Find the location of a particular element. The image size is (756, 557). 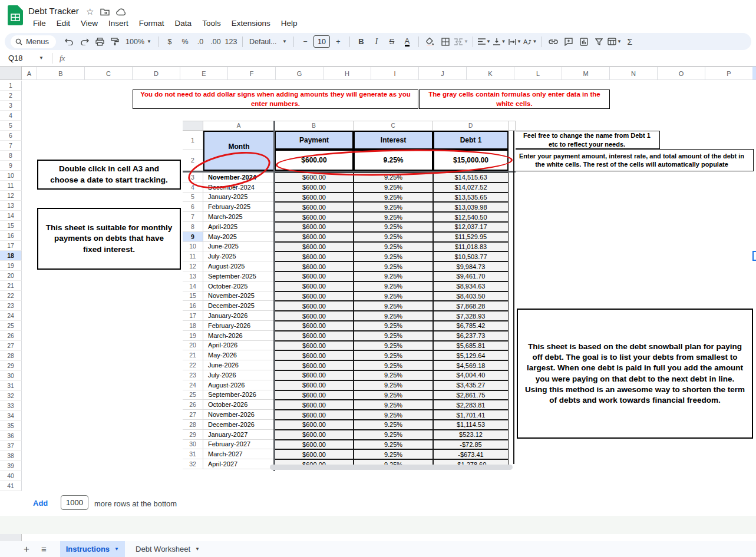

decrease-font-size-button: − is located at coordinates (305, 42).